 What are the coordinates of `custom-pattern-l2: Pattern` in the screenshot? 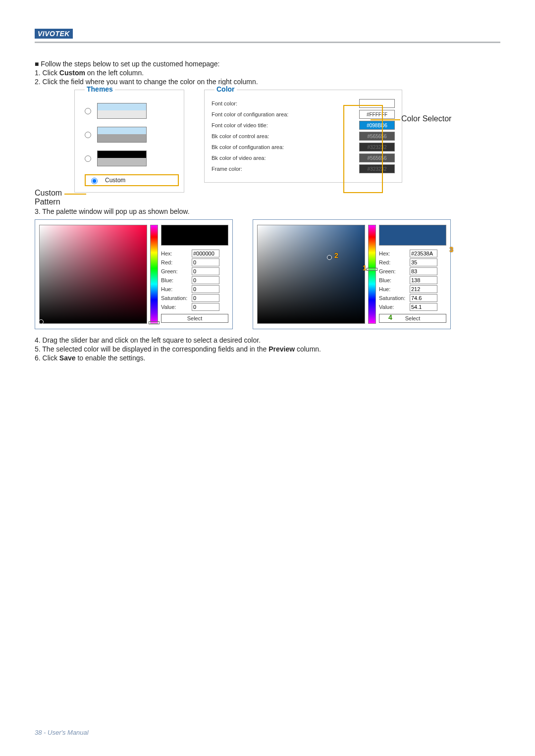 It's located at (48, 202).